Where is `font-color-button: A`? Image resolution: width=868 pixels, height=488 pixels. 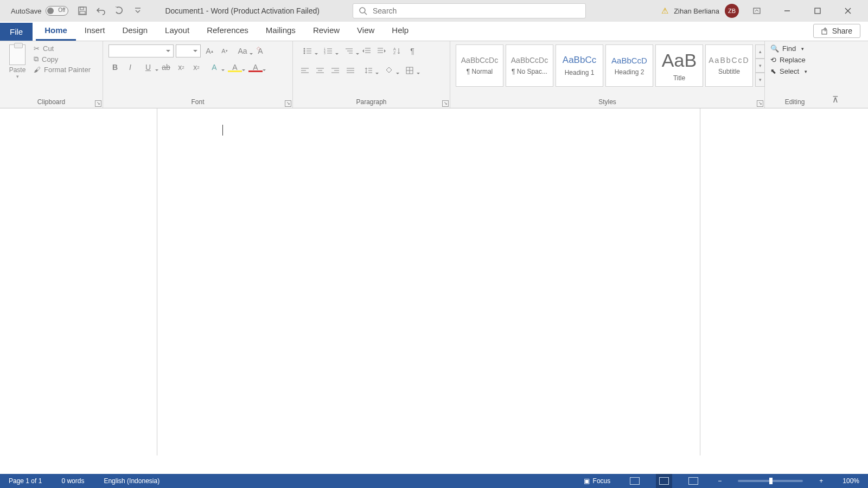 font-color-button: A is located at coordinates (256, 67).